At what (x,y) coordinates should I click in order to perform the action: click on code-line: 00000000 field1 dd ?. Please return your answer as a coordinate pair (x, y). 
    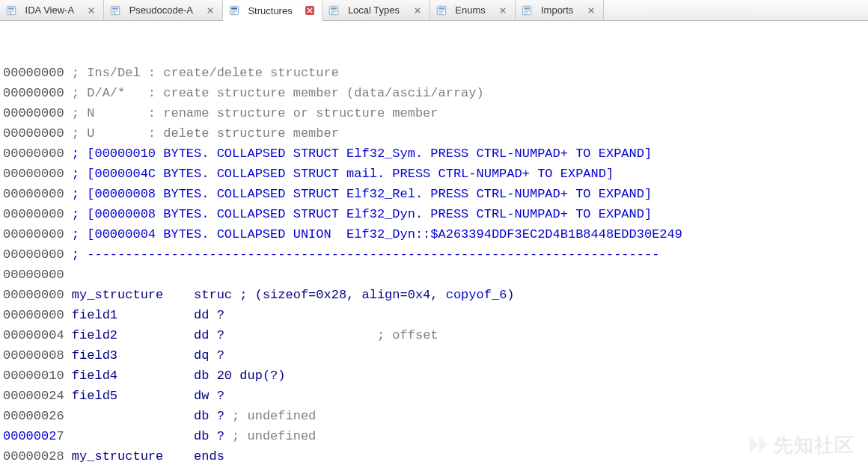
    Looking at the image, I should click on (434, 315).